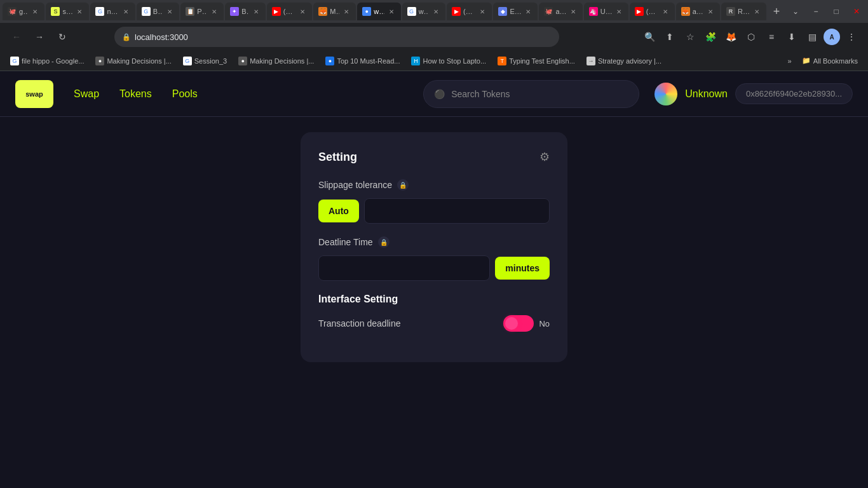 The height and width of the screenshot is (488, 868). What do you see at coordinates (544, 324) in the screenshot?
I see `toggle-state-label: No` at bounding box center [544, 324].